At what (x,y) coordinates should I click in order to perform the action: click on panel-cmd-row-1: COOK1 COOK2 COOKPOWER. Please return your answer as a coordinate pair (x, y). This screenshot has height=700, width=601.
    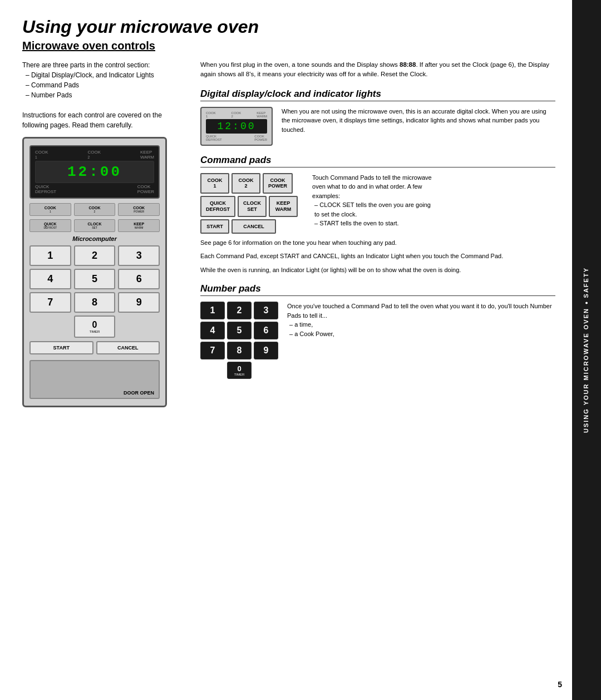
    Looking at the image, I should click on (95, 209).